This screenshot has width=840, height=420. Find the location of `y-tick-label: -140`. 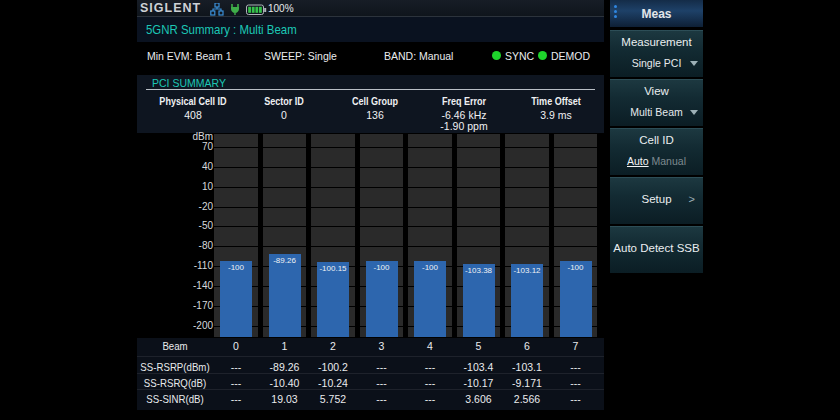

y-tick-label: -140 is located at coordinates (175, 286).